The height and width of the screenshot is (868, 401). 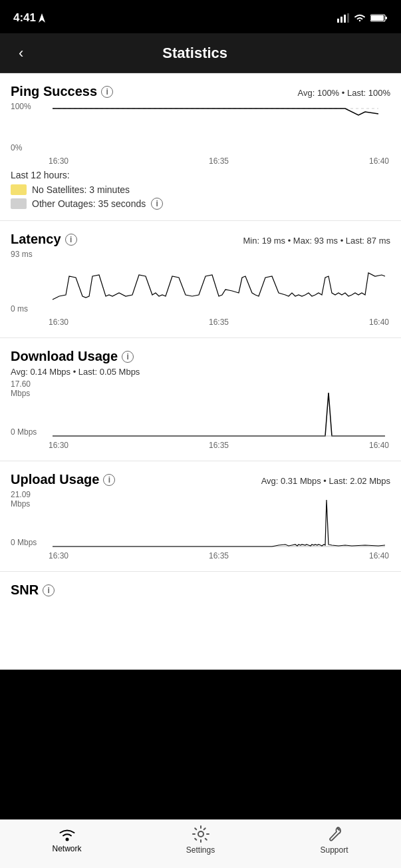 What do you see at coordinates (195, 53) in the screenshot?
I see `page-title: Statistics` at bounding box center [195, 53].